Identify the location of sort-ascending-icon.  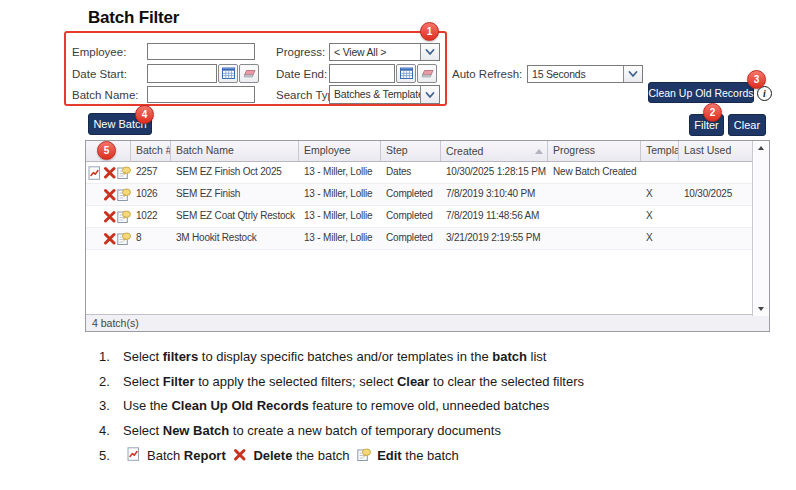
(539, 152).